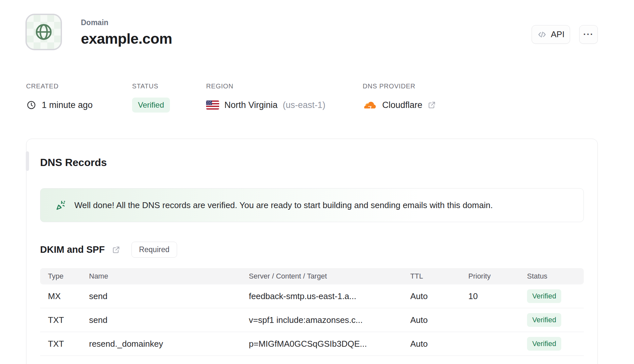 The image size is (634, 364). What do you see at coordinates (399, 97) in the screenshot?
I see `meta-dns-provider: DNS PROVIDER Cloudflare` at bounding box center [399, 97].